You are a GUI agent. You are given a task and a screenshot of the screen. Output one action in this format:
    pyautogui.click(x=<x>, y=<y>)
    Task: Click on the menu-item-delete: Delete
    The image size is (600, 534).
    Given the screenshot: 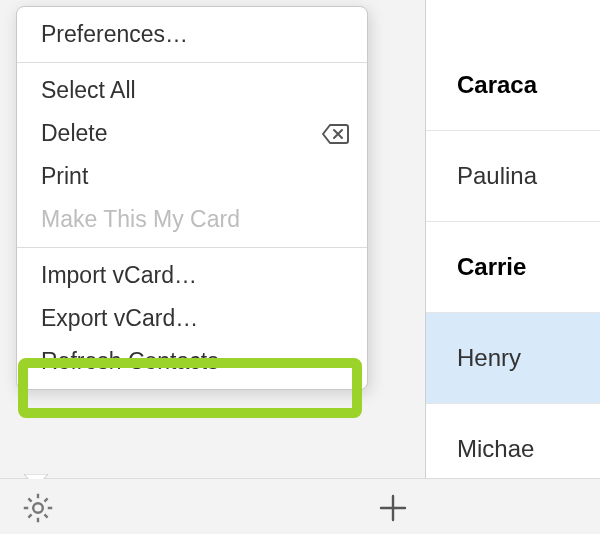 What is the action you would take?
    pyautogui.click(x=192, y=134)
    